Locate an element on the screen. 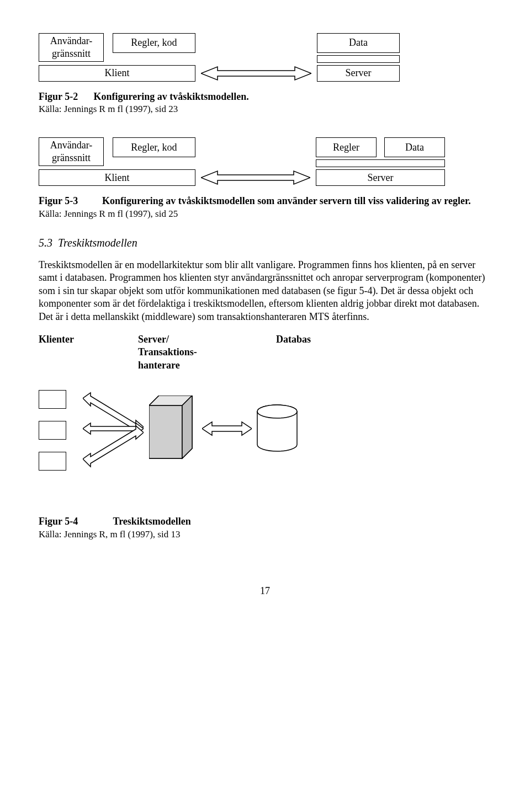 Image resolution: width=530 pixels, height=812 pixels. page-number: 17 is located at coordinates (265, 591).